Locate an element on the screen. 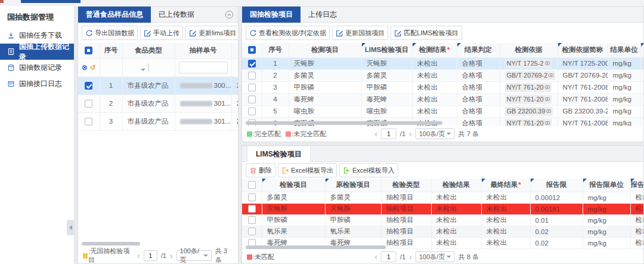 The height and width of the screenshot is (264, 644). cell-unit: mg/kg is located at coordinates (624, 99).